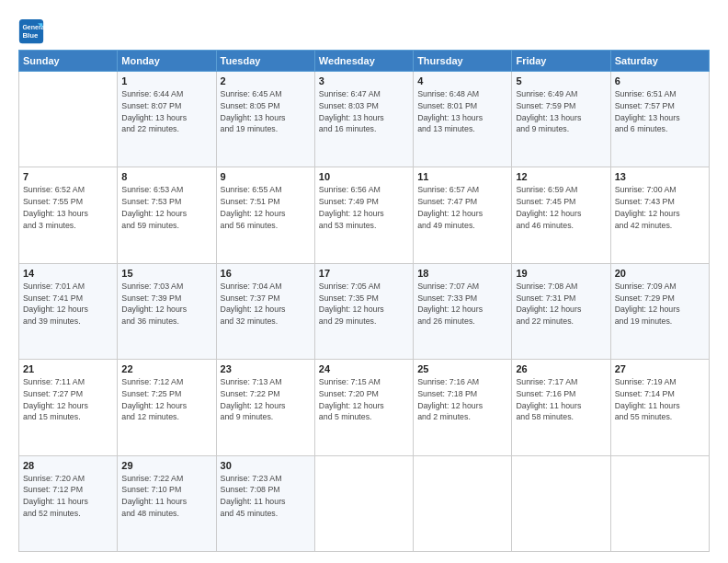 Image resolution: width=728 pixels, height=563 pixels. Describe the element at coordinates (561, 112) in the screenshot. I see `day-info: Sunrise: 6:49 AM Sunset: 7:59 PM Dayligh…` at that location.